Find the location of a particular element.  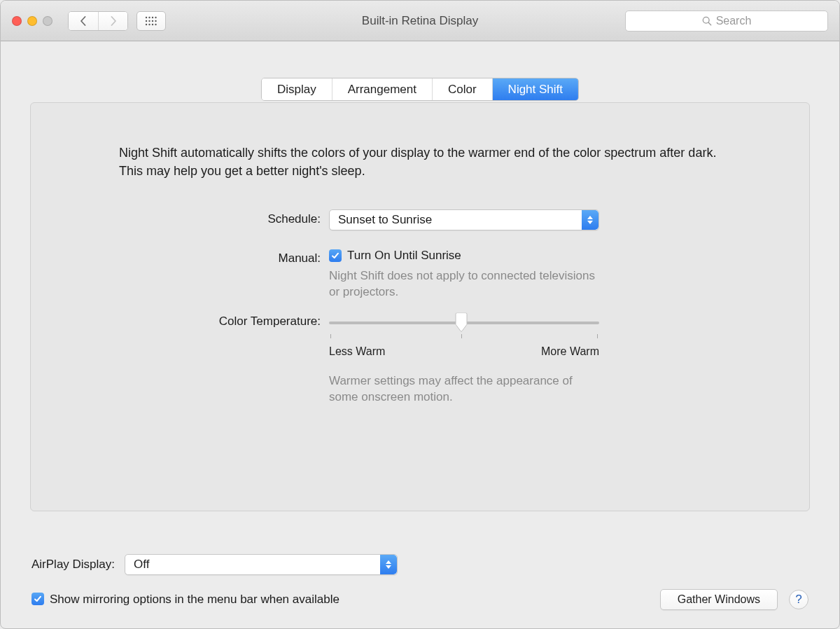

manual-checkbox-label: Turn On Until Sunrise is located at coordinates (405, 255).